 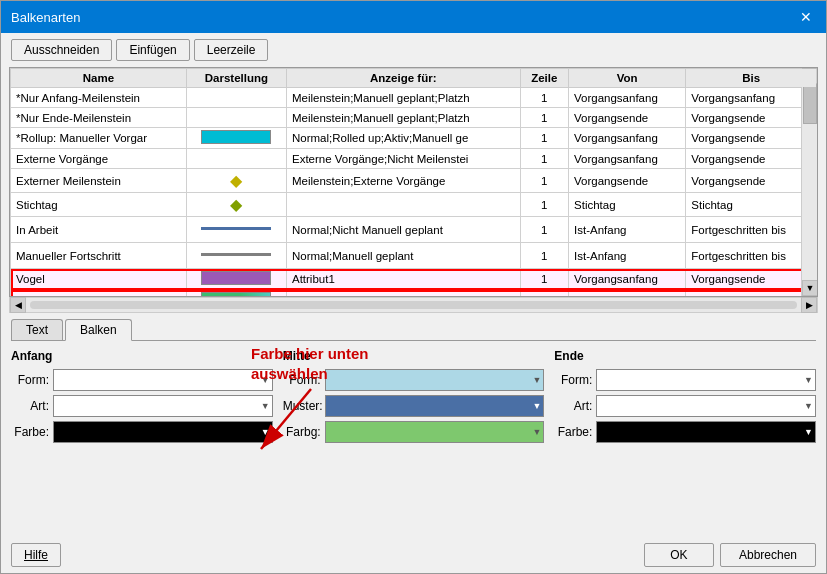 What do you see at coordinates (414, 280) in the screenshot?
I see `table-row: VogelAttribut11VorgangsanfangVorgangsend…` at bounding box center [414, 280].